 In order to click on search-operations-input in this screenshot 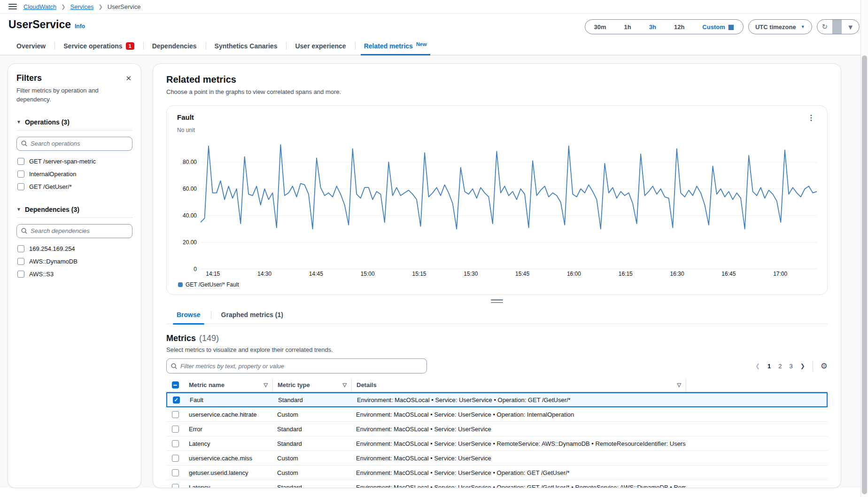, I will do `click(79, 144)`.